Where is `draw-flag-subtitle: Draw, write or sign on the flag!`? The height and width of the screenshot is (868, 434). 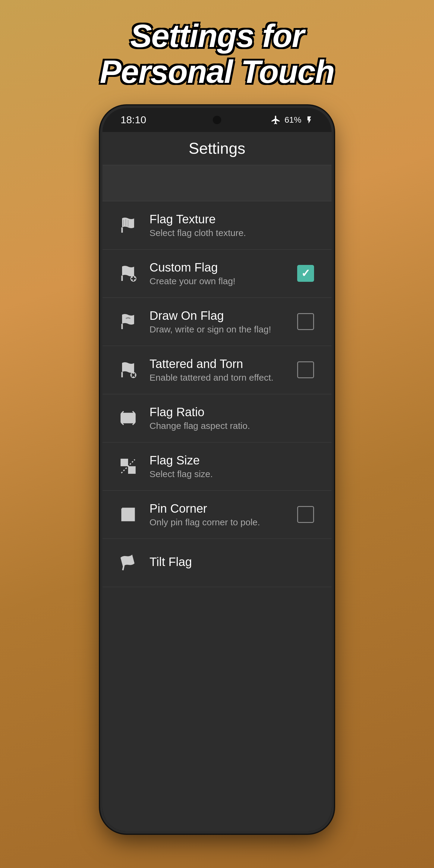 draw-flag-subtitle: Draw, write or sign on the flag! is located at coordinates (217, 330).